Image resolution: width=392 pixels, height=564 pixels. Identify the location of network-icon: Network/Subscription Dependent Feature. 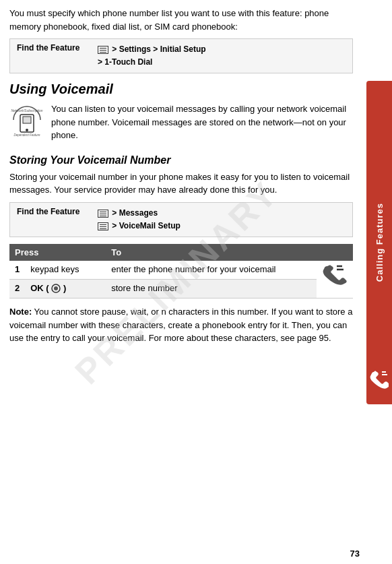
(27, 120).